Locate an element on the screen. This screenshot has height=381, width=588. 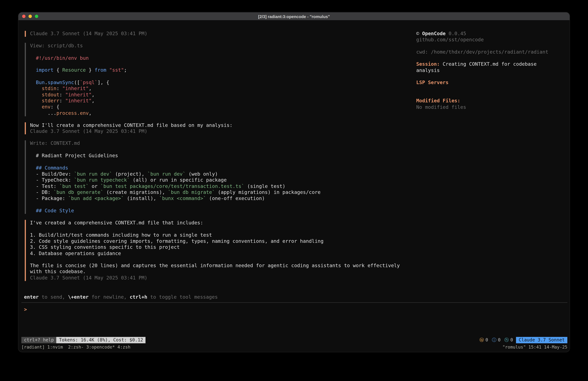
text-segment: ], { is located at coordinates (103, 83).